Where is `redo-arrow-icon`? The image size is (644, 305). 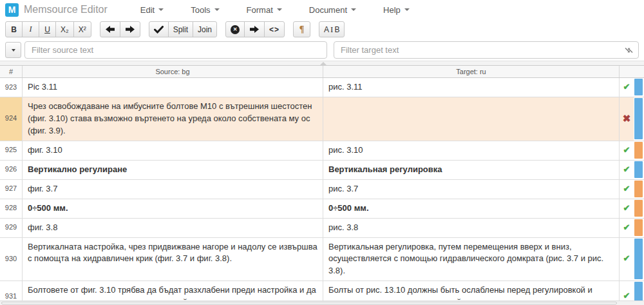
redo-arrow-icon is located at coordinates (130, 30).